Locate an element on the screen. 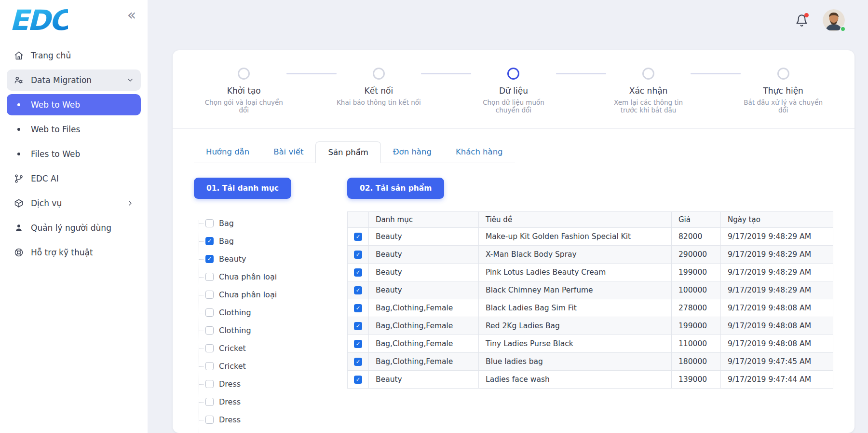 This screenshot has height=433, width=868. sidebar-item-web-to-files: Web to Files is located at coordinates (74, 129).